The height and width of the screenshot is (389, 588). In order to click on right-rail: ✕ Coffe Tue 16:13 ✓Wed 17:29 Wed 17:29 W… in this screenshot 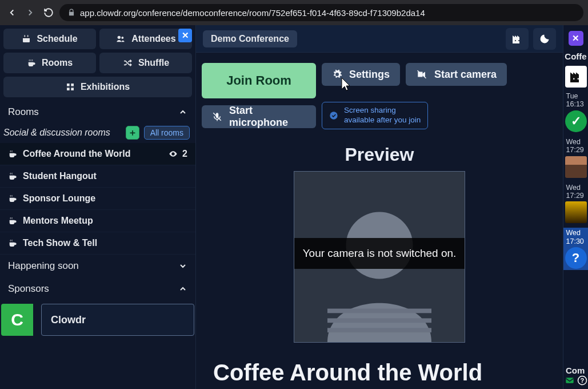, I will do `click(575, 207)`.